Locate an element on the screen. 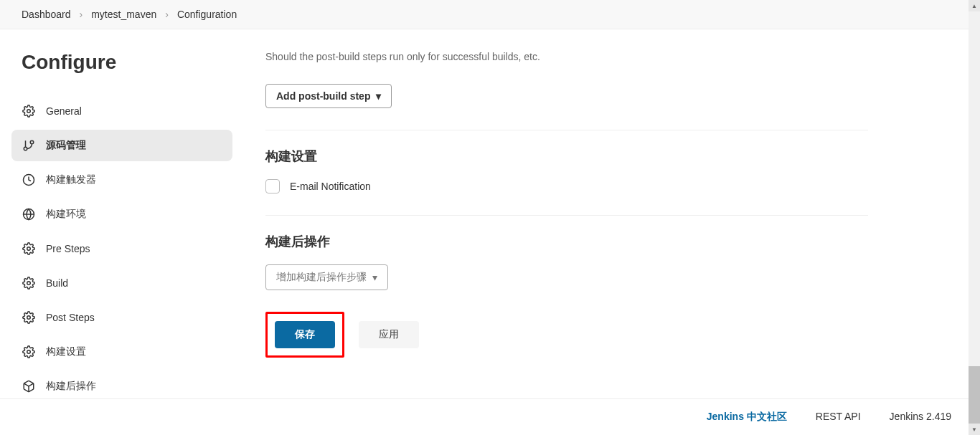 Image resolution: width=980 pixels, height=435 pixels. sidebar-item-post-steps: Post Steps is located at coordinates (122, 317).